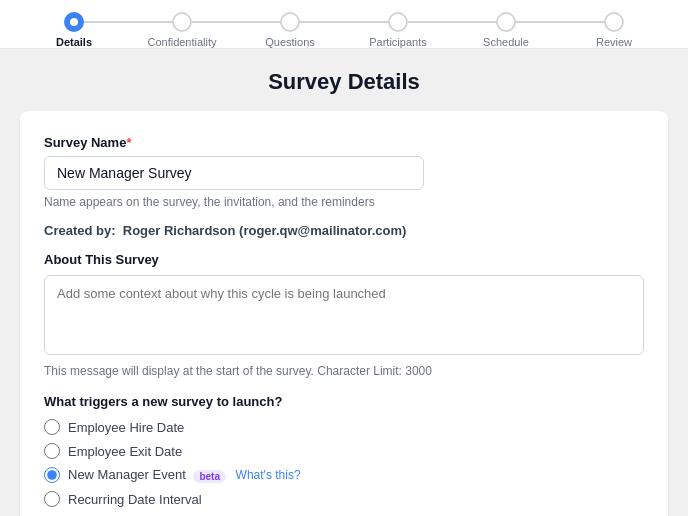 This screenshot has width=688, height=516. I want to click on step-circle-questions, so click(290, 22).